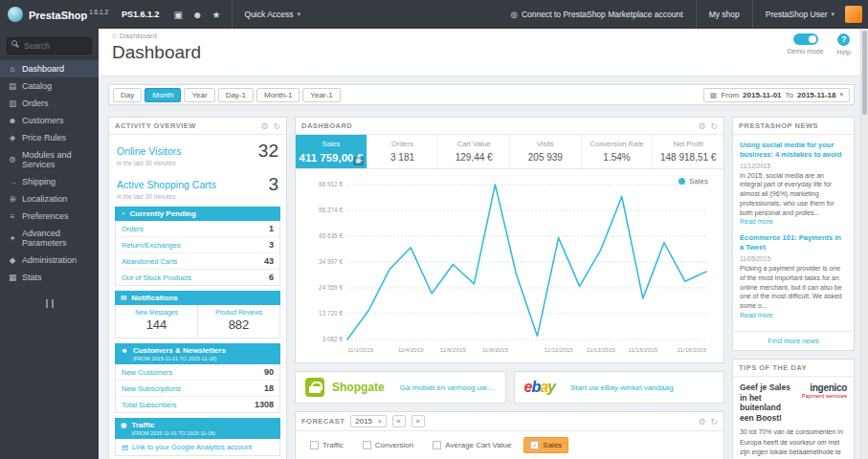 Image resolution: width=868 pixels, height=459 pixels. What do you see at coordinates (618, 151) in the screenshot?
I see `kpi-conversion-rate: Conversion Rate 1.54%` at bounding box center [618, 151].